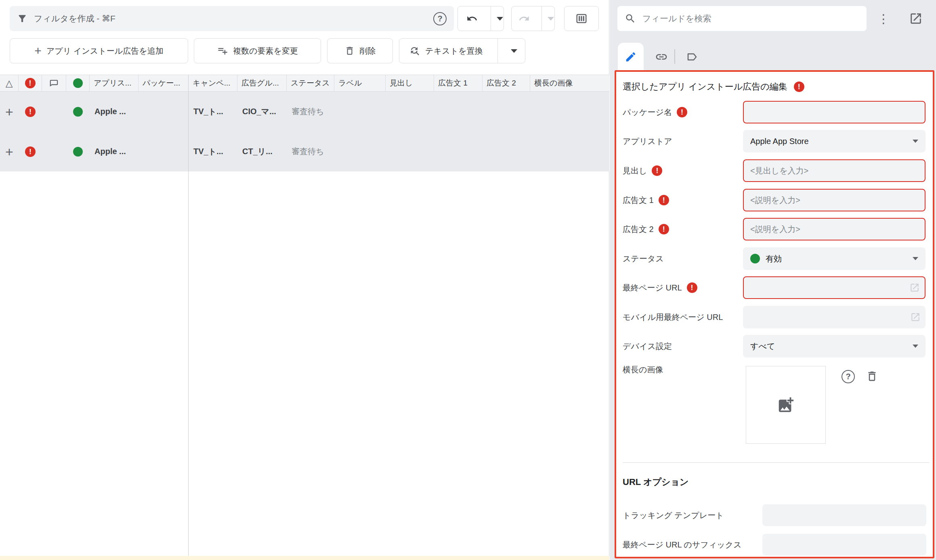 This screenshot has width=936, height=560. I want to click on cell-ad-group: CIO_マ..., so click(262, 111).